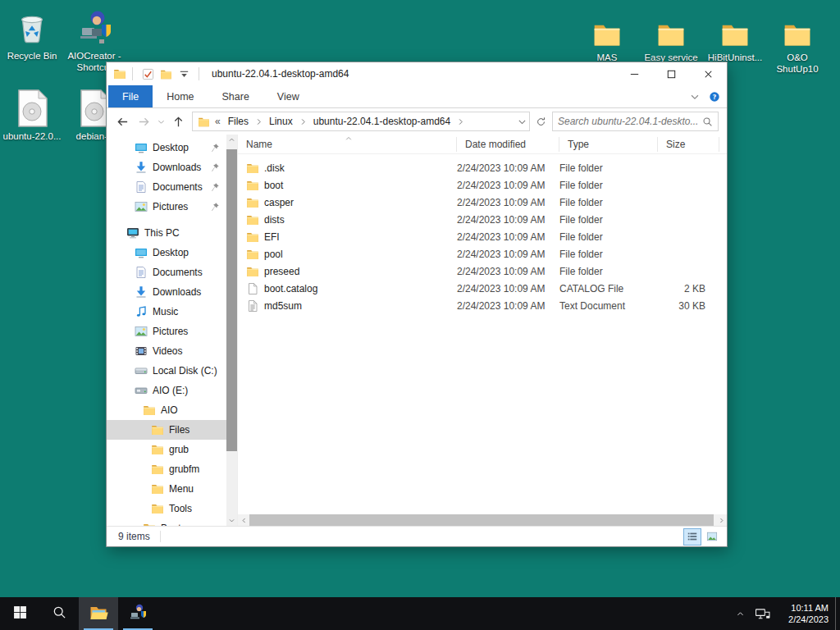 This screenshot has height=630, width=840. Describe the element at coordinates (167, 233) in the screenshot. I see `sidebar-item-this-pc: This PC` at that location.